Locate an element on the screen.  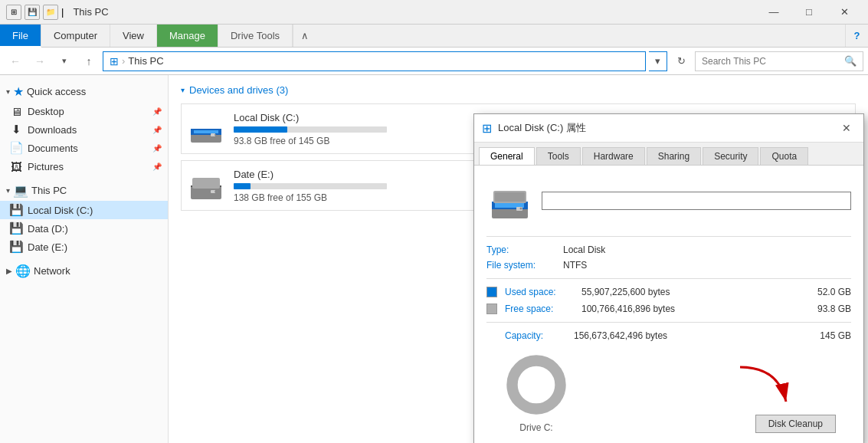
drive-c-bar is located at coordinates (260, 130).